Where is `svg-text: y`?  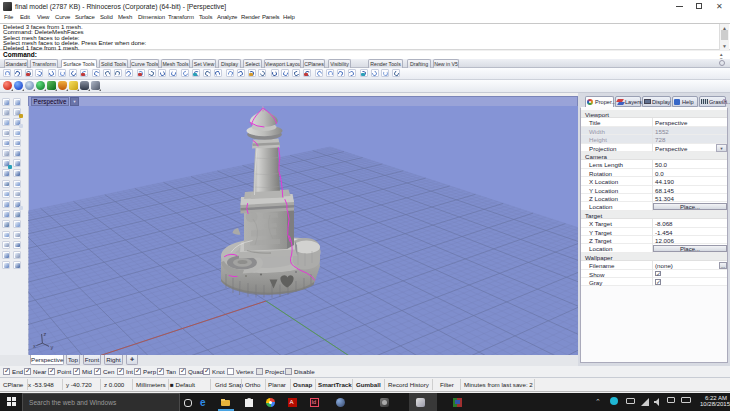 svg-text: y is located at coordinates (52, 347).